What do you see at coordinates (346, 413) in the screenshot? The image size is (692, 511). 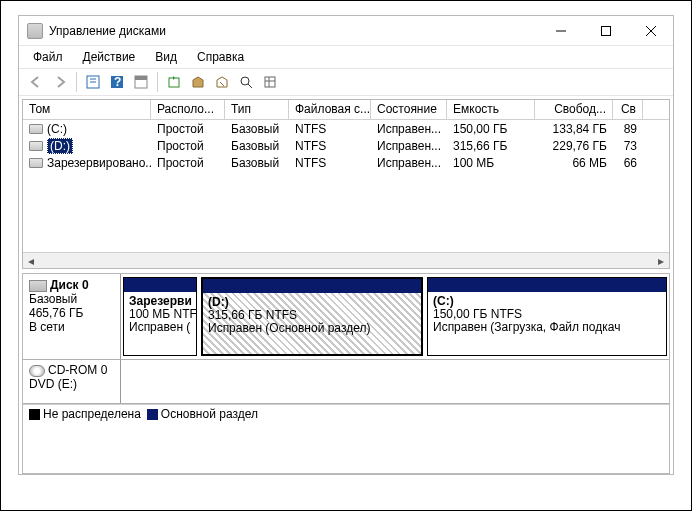 I see `legend: Не распределена Основной раздел` at bounding box center [346, 413].